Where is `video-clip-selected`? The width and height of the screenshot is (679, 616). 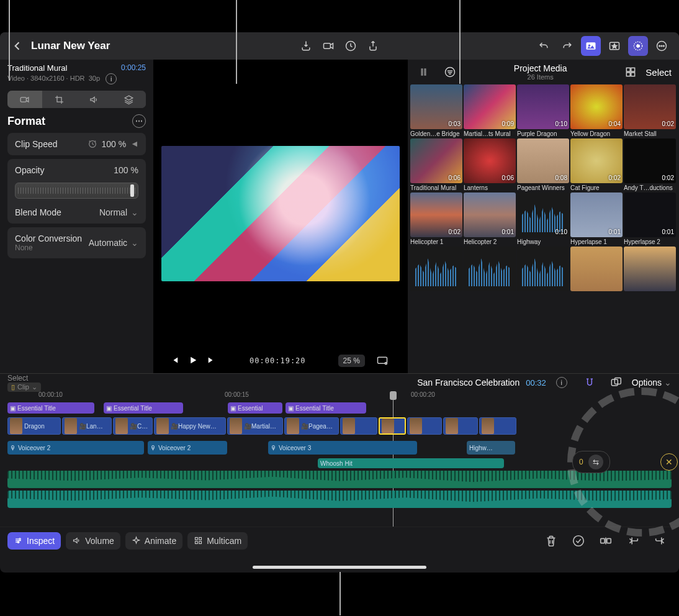
video-clip-selected is located at coordinates (392, 426).